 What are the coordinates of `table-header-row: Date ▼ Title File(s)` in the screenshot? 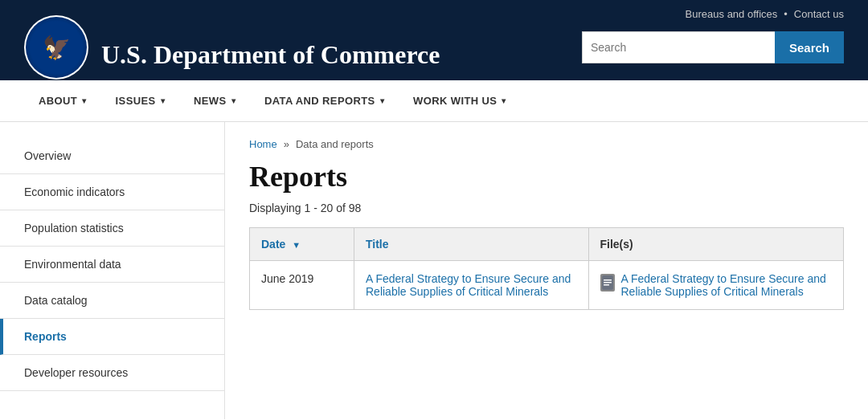 It's located at (547, 244).